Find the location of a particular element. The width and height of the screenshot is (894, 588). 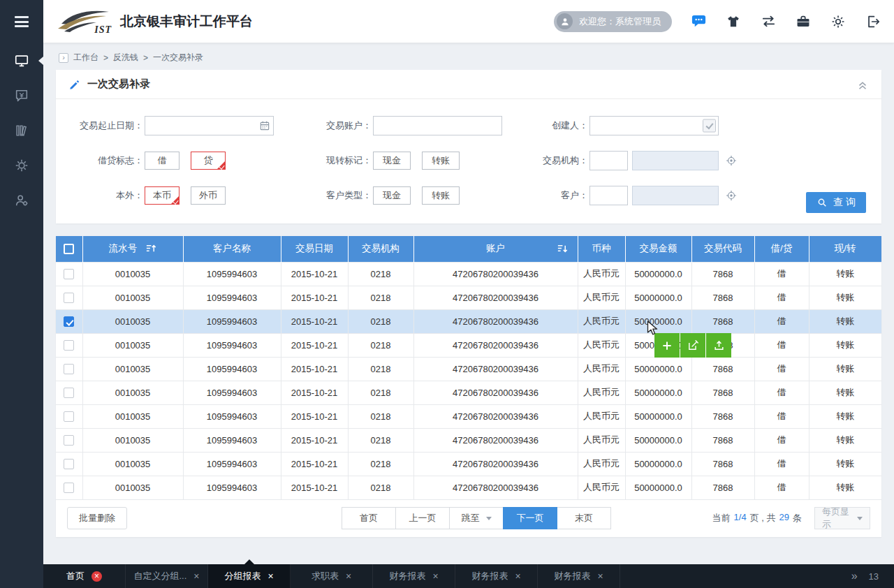

tab-6: 财务报表× is located at coordinates (497, 576).